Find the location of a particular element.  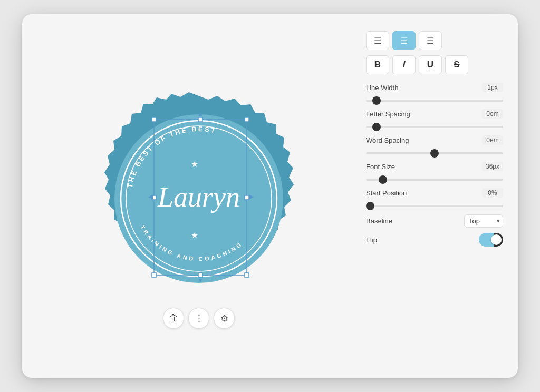

align-row: ☰ ☰ ☰ is located at coordinates (435, 41).